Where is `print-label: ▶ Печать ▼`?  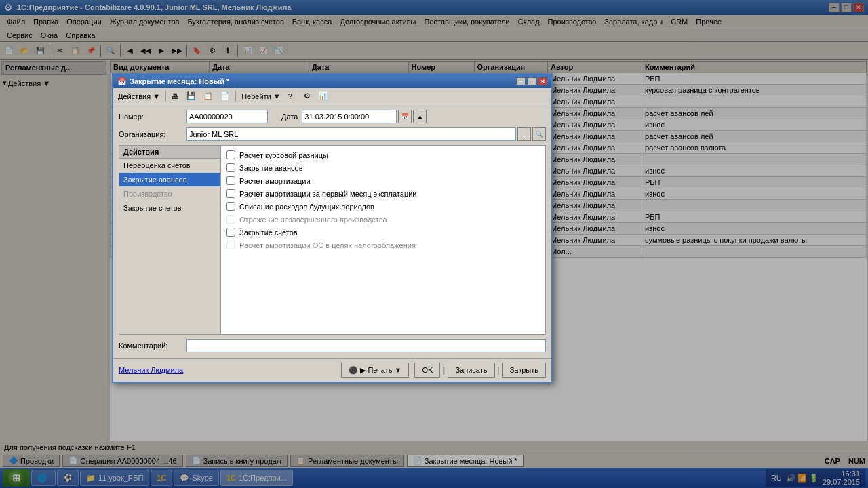
print-label: ▶ Печать ▼ is located at coordinates (381, 370).